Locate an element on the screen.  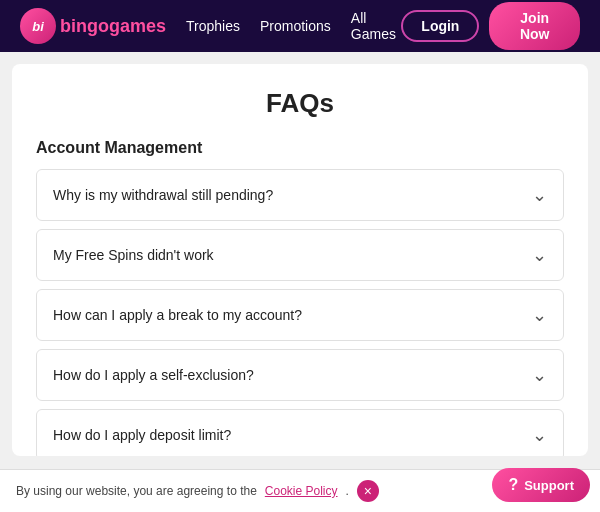
faq-question-2: How can I apply a break to my account? is located at coordinates (178, 315).